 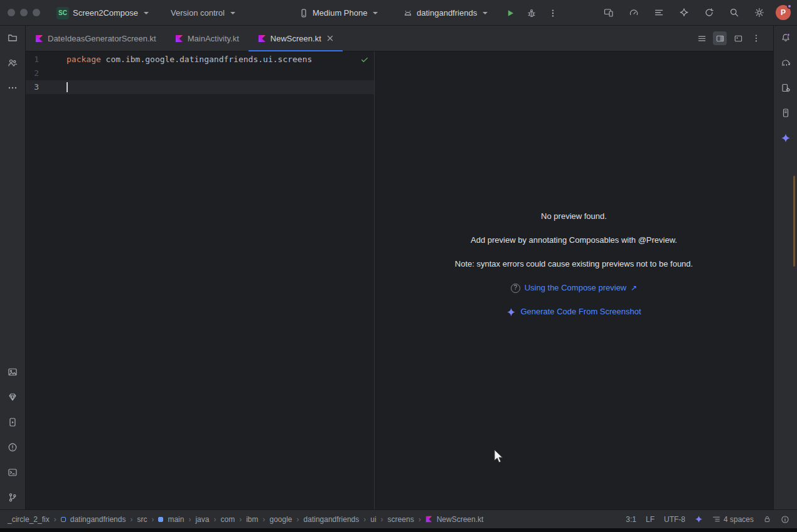 What do you see at coordinates (785, 519) in the screenshot?
I see `notifications-status-button` at bounding box center [785, 519].